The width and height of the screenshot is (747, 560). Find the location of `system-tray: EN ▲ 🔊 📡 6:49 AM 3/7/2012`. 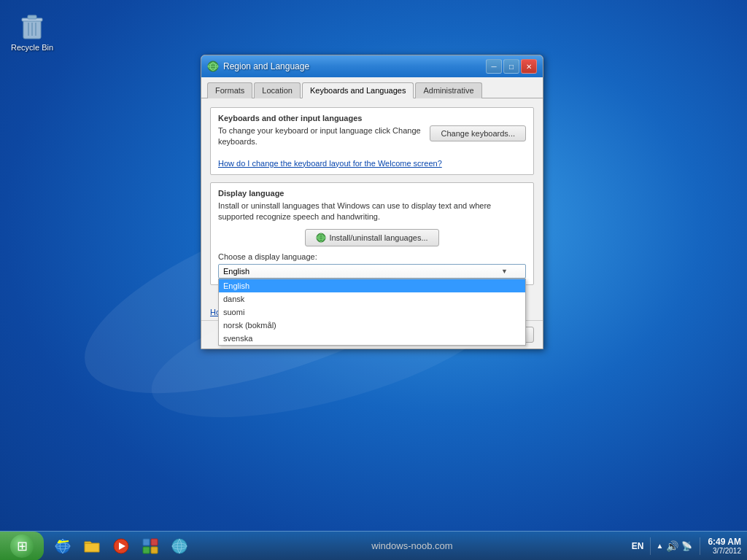

system-tray: EN ▲ 🔊 📡 6:49 AM 3/7/2012 is located at coordinates (686, 545).